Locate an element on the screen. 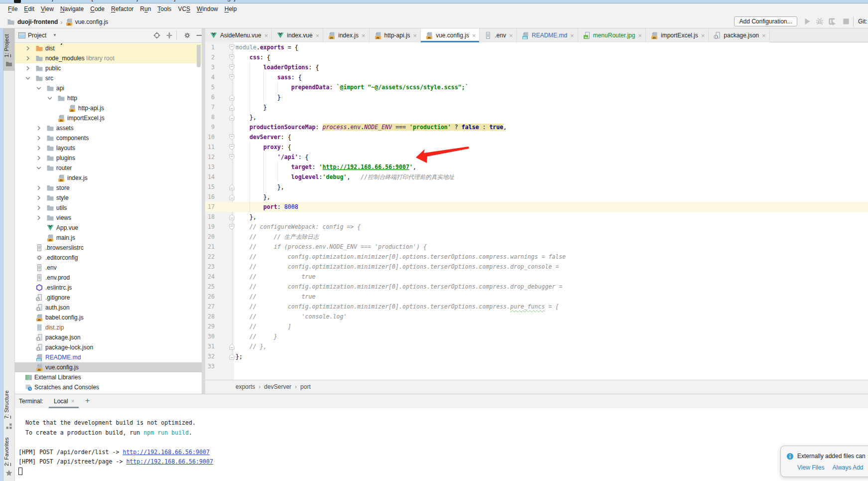 Image resolution: width=868 pixels, height=481 pixels. gear-icon is located at coordinates (187, 35).